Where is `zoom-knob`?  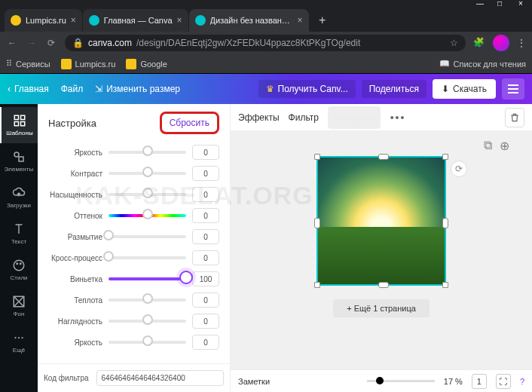 zoom-knob is located at coordinates (380, 381).